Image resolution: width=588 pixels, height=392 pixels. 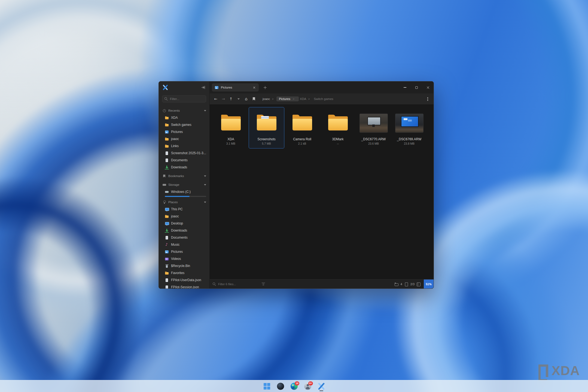 What do you see at coordinates (184, 245) in the screenshot?
I see `sidebar-item: Music` at bounding box center [184, 245].